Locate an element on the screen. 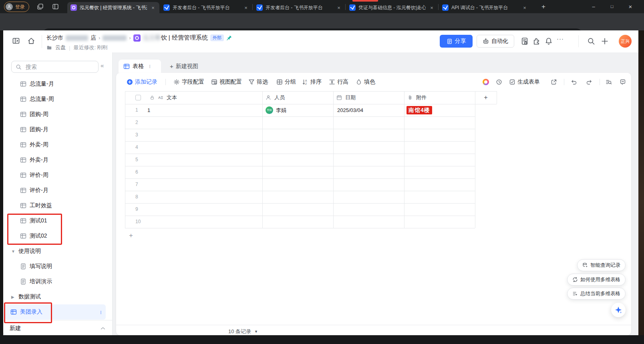  table-row: 8 is located at coordinates (300, 197).